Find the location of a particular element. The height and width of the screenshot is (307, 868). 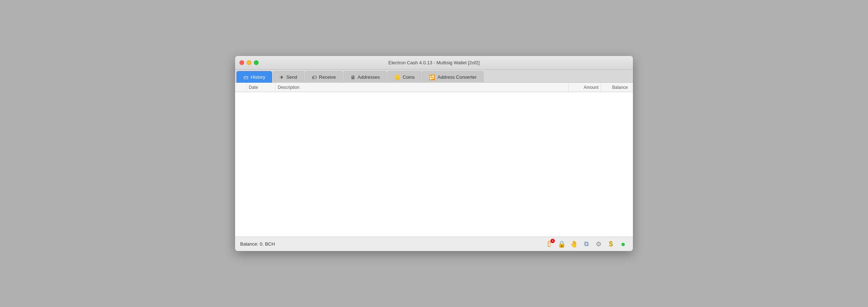

history-icon: 🗃 is located at coordinates (246, 77).